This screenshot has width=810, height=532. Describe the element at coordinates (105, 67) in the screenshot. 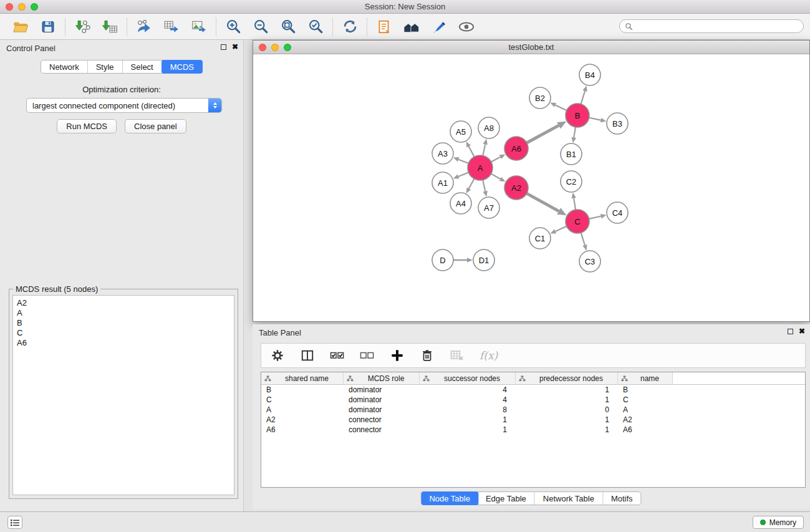

I see `tab-style: Style` at that location.